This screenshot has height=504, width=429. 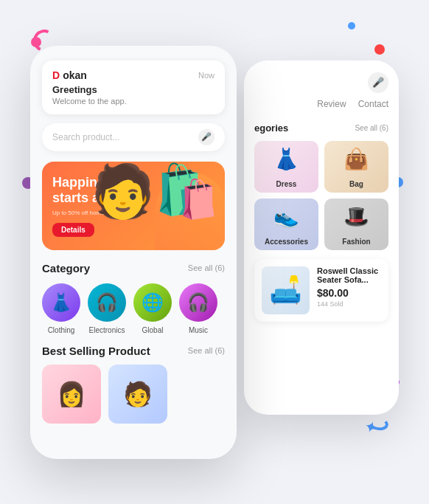 I want to click on tab-contact: Contact, so click(x=373, y=106).